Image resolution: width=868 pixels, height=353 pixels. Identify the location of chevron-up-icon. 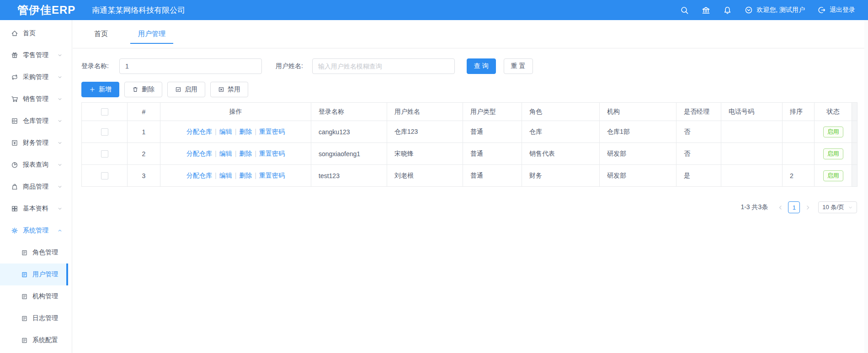
(60, 231).